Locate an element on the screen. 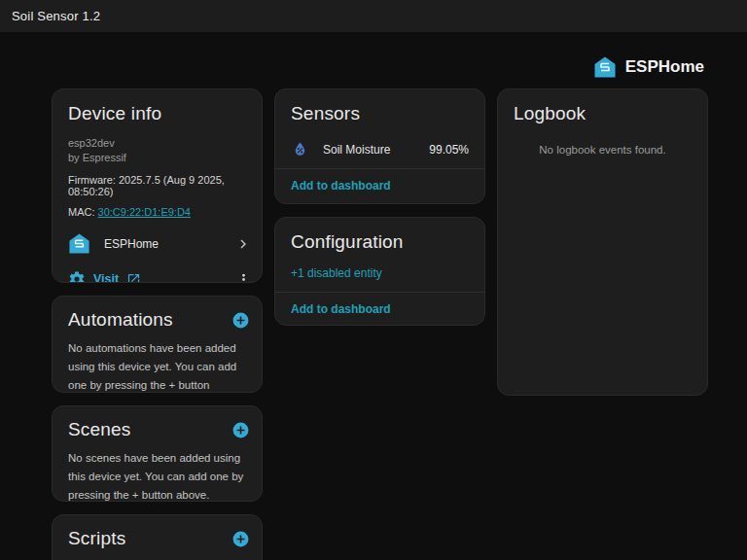 This screenshot has width=747, height=560. sensor-value: 99.05% is located at coordinates (449, 150).